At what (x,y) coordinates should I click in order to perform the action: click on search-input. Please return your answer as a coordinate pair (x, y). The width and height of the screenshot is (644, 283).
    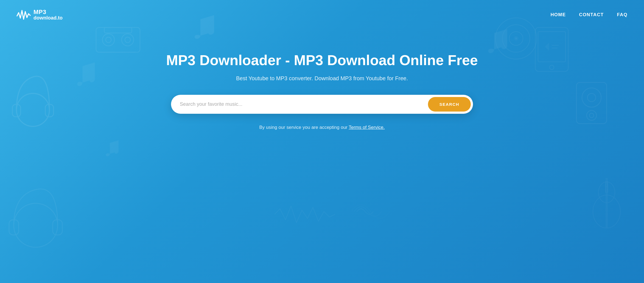
    Looking at the image, I should click on (304, 104).